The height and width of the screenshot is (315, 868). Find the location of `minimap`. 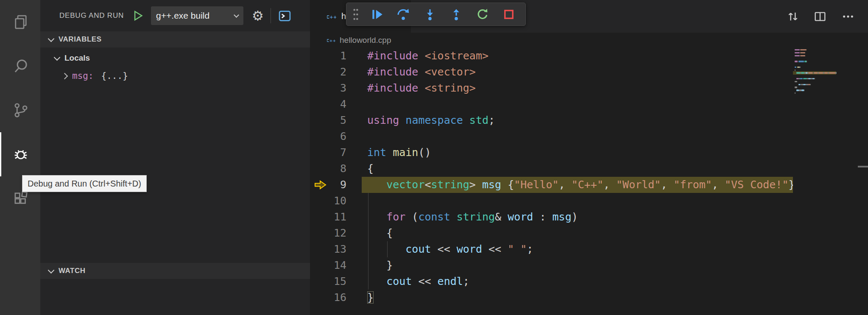

minimap is located at coordinates (815, 181).